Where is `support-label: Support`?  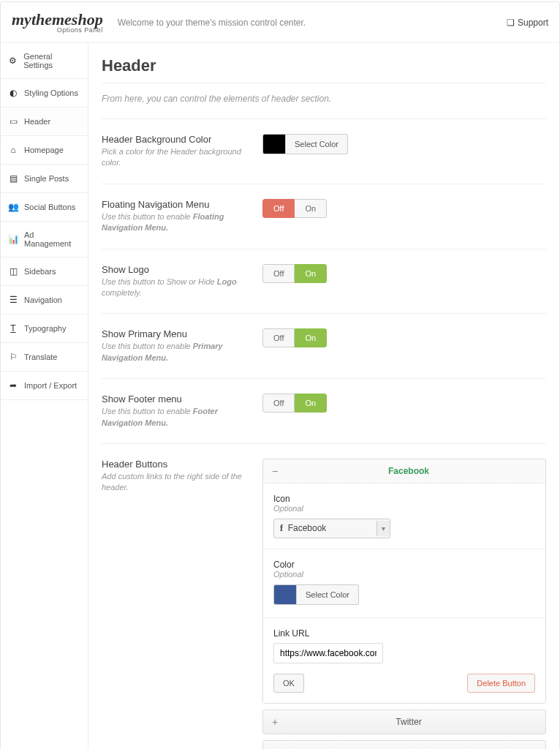 support-label: Support is located at coordinates (533, 23).